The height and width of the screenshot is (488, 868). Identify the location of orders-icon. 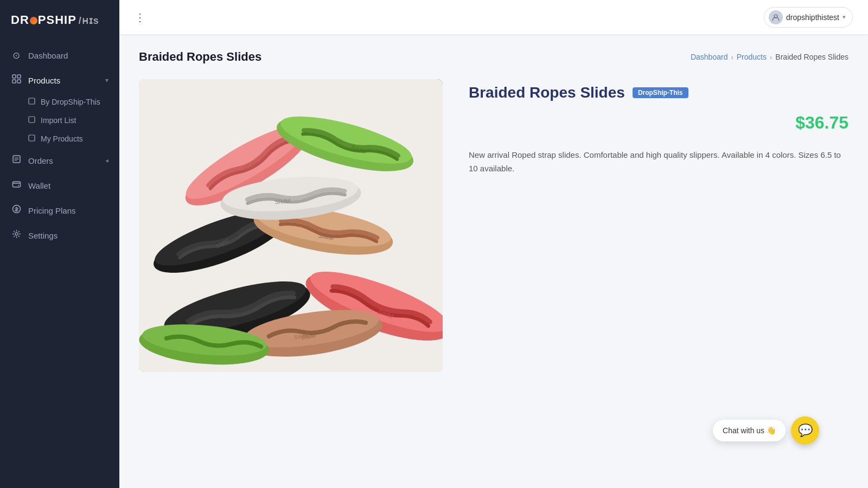
(16, 160).